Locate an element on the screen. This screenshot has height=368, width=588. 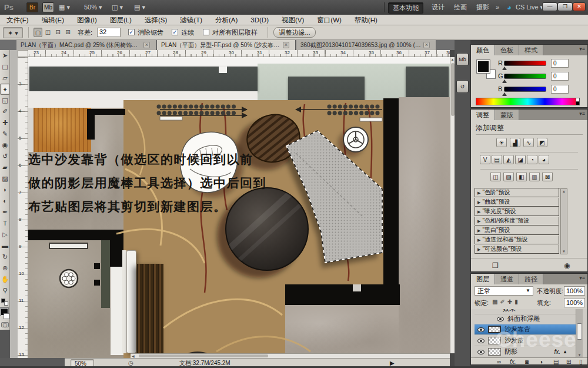
contiguous-checkbox: ✓ is located at coordinates (175, 32).